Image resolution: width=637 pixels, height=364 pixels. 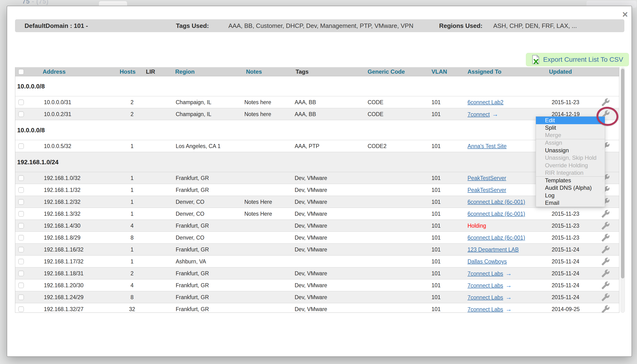 What do you see at coordinates (320, 26) in the screenshot?
I see `summary-bar: DefaultDomain : 101 - Tags Used: AAA, BB…` at bounding box center [320, 26].